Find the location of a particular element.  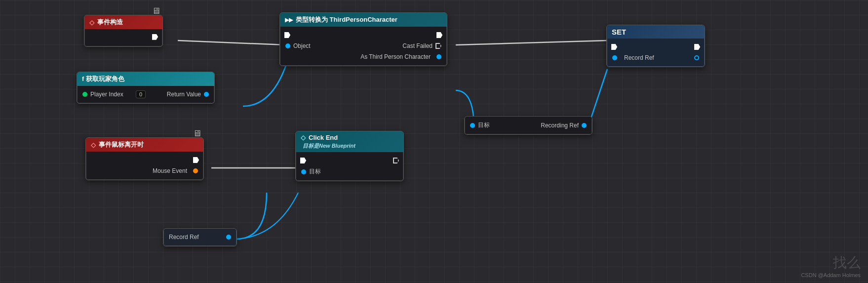

record-ref-var-pin is located at coordinates (229, 237).